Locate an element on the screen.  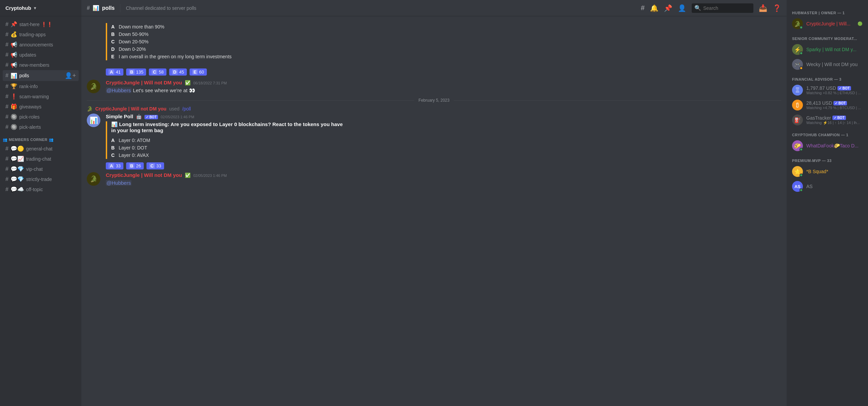
avatar-crypticjungle-2: 🐊 is located at coordinates (94, 179).